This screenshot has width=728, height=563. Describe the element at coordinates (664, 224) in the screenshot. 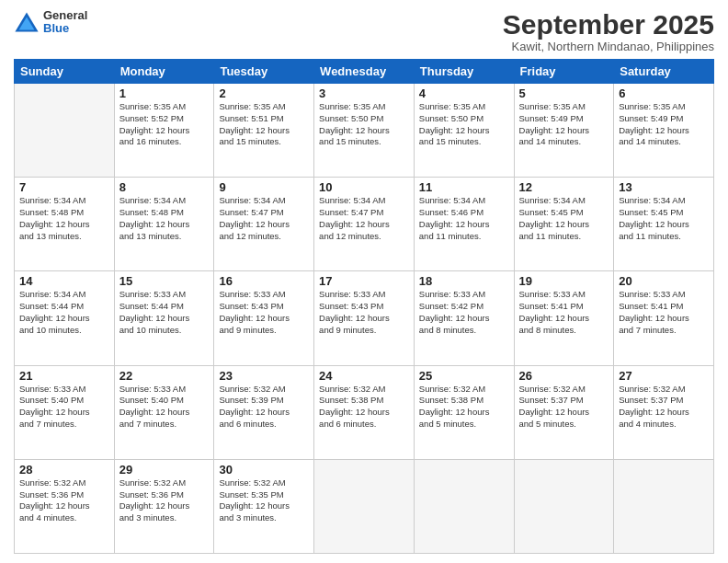

I see `day-cell: 13Sunrise: 5:34 AM Sunset: 5:45 PM Dayli…` at that location.